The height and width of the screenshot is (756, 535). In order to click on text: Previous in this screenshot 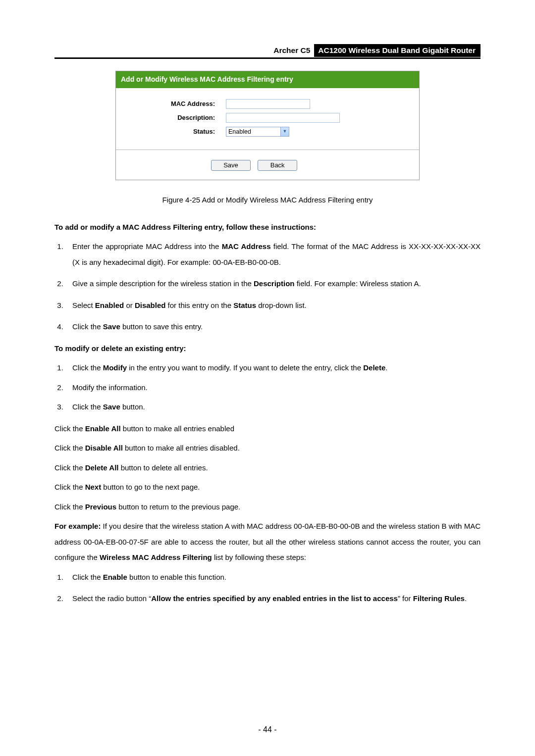, I will do `click(101, 507)`.